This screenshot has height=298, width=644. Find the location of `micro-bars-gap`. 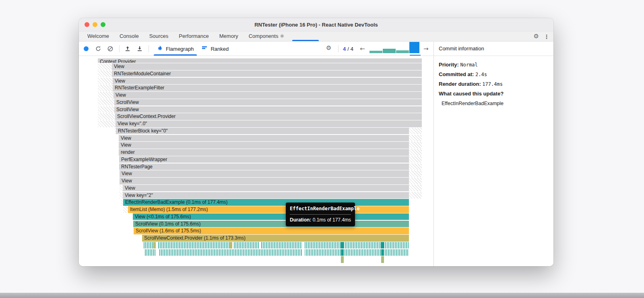

micro-bars-gap is located at coordinates (303, 253).